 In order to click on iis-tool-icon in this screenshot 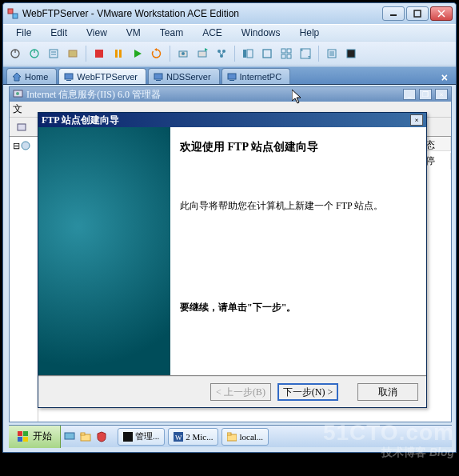, I will do `click(22, 127)`.